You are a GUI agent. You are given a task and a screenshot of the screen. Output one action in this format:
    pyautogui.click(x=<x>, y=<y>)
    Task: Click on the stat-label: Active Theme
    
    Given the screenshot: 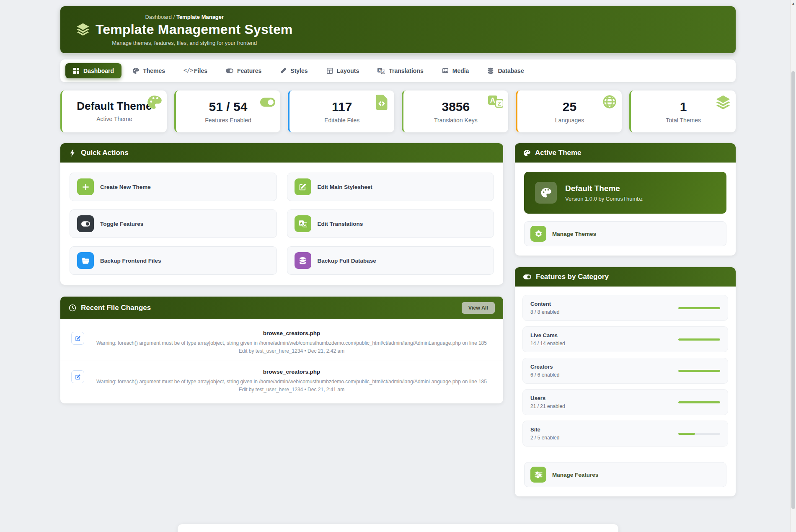 What is the action you would take?
    pyautogui.click(x=114, y=119)
    